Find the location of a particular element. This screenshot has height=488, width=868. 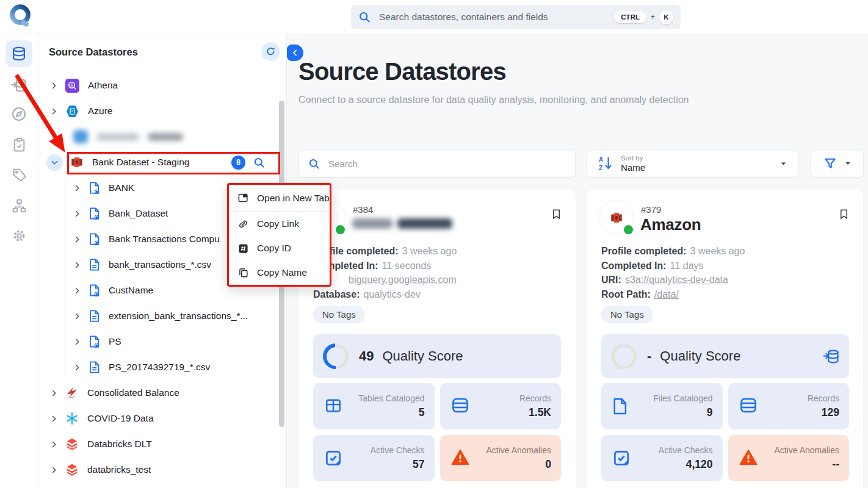

kbd-plus: + is located at coordinates (653, 17).